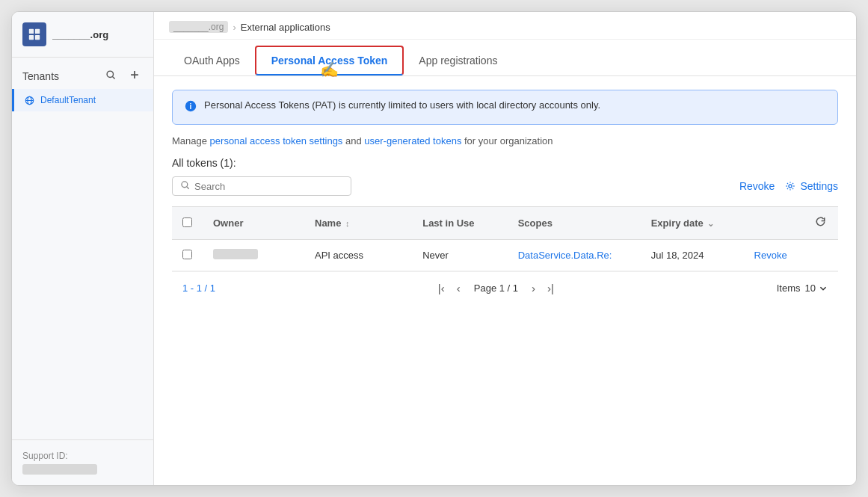 Image resolution: width=868 pixels, height=497 pixels. I want to click on row-owner-cell, so click(253, 256).